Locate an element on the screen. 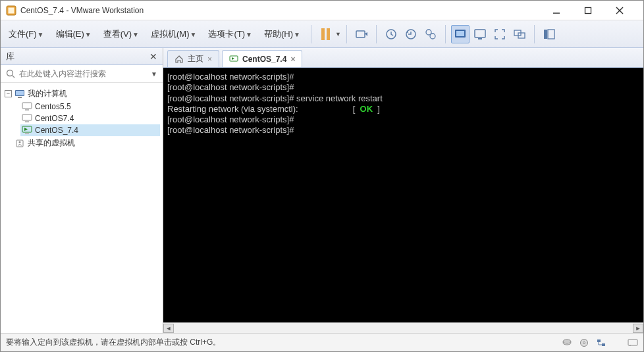 The width and height of the screenshot is (644, 352). tab-label: CentOS_7.4 is located at coordinates (265, 59).